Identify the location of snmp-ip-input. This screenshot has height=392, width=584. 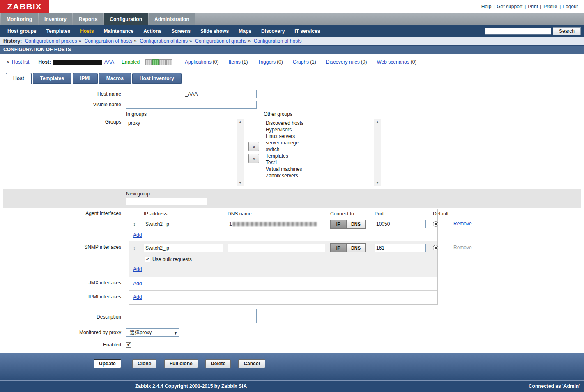
(183, 248).